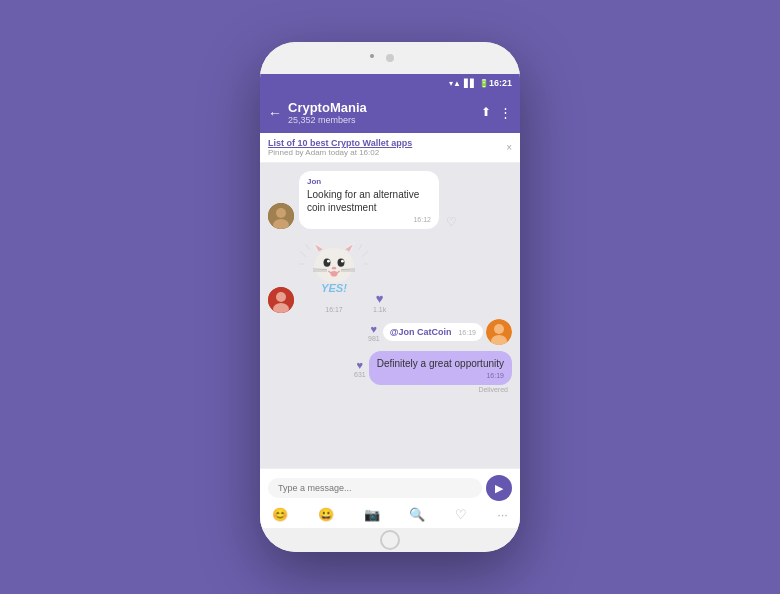  Describe the element at coordinates (382, 112) in the screenshot. I see `header-info: CryptoMania 25,352 members` at that location.